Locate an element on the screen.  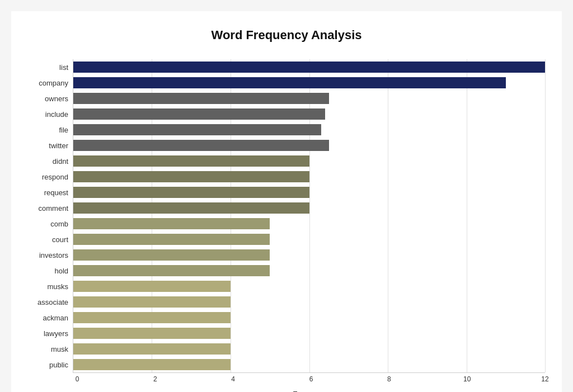
x-tick: 4 is located at coordinates (233, 379).